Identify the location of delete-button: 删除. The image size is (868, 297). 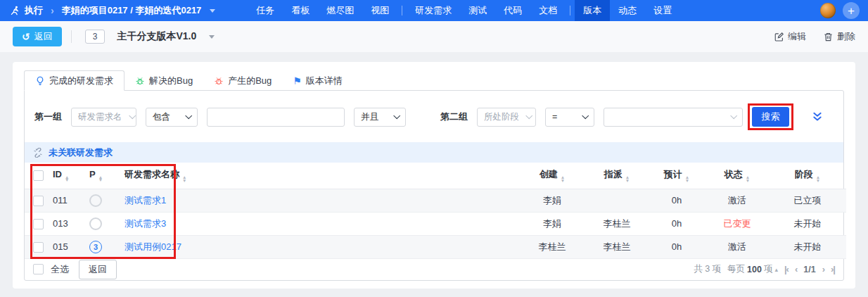
(839, 37).